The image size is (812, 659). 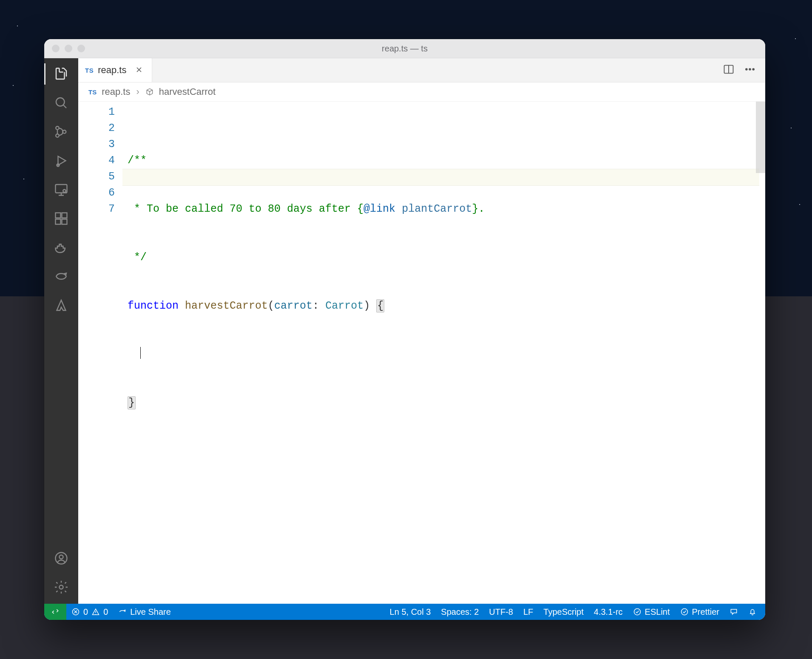 I want to click on indentation-status: Spaces: 2, so click(x=460, y=612).